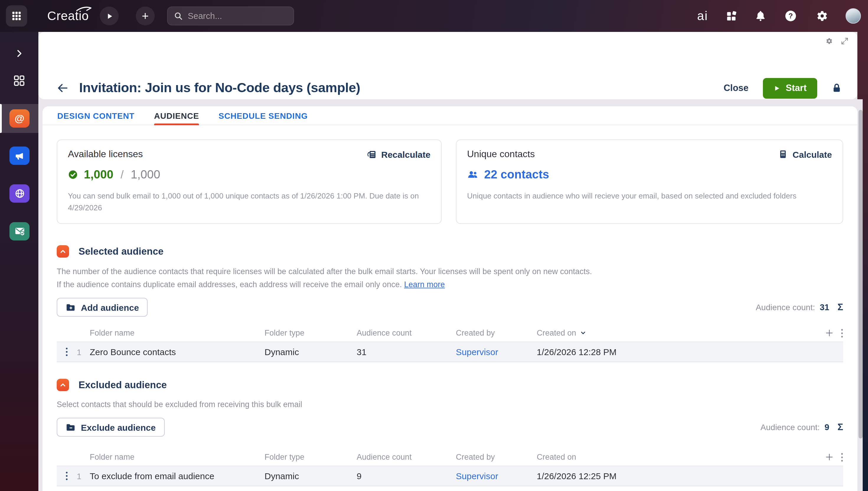  What do you see at coordinates (406, 476) in the screenshot?
I see `cell-audience-count: 9` at bounding box center [406, 476].